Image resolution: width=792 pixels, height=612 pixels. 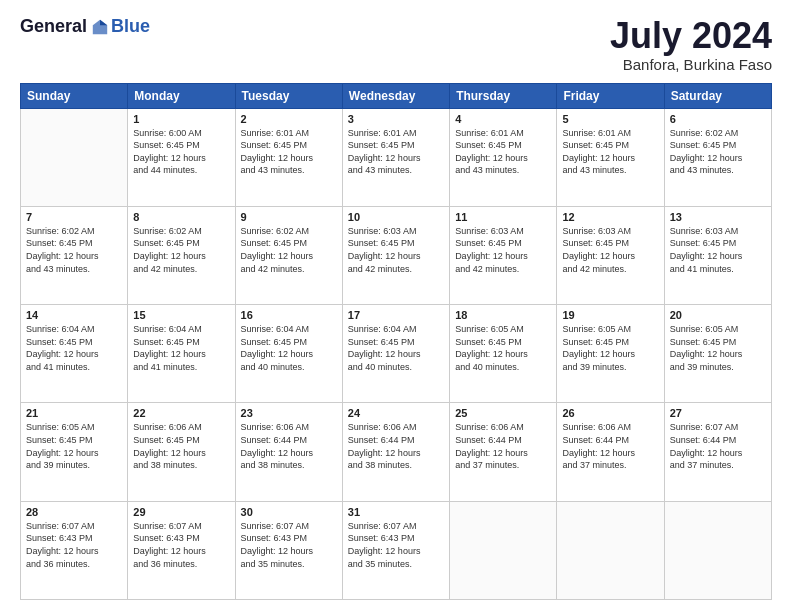 What do you see at coordinates (181, 413) in the screenshot?
I see `day-number: 22` at bounding box center [181, 413].